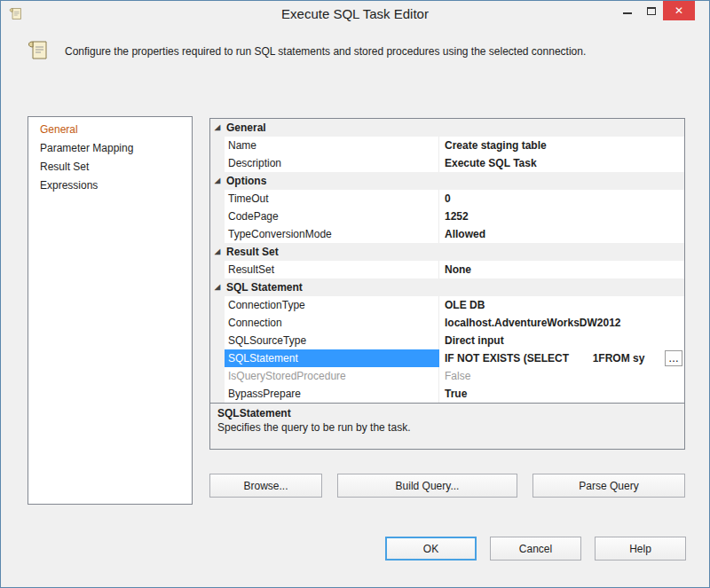 This screenshot has width=710, height=588. I want to click on browse-button: Browse..., so click(266, 486).